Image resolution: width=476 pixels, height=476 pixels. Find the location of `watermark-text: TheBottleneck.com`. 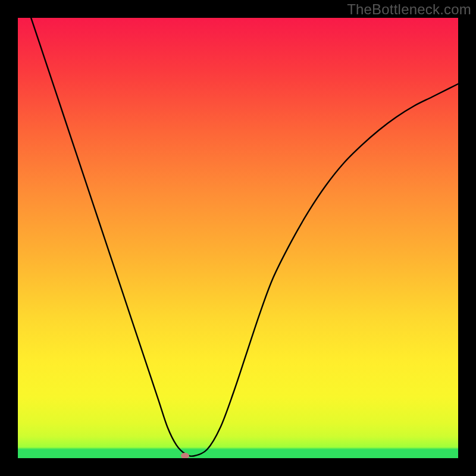

watermark-text: TheBottleneck.com is located at coordinates (409, 10).